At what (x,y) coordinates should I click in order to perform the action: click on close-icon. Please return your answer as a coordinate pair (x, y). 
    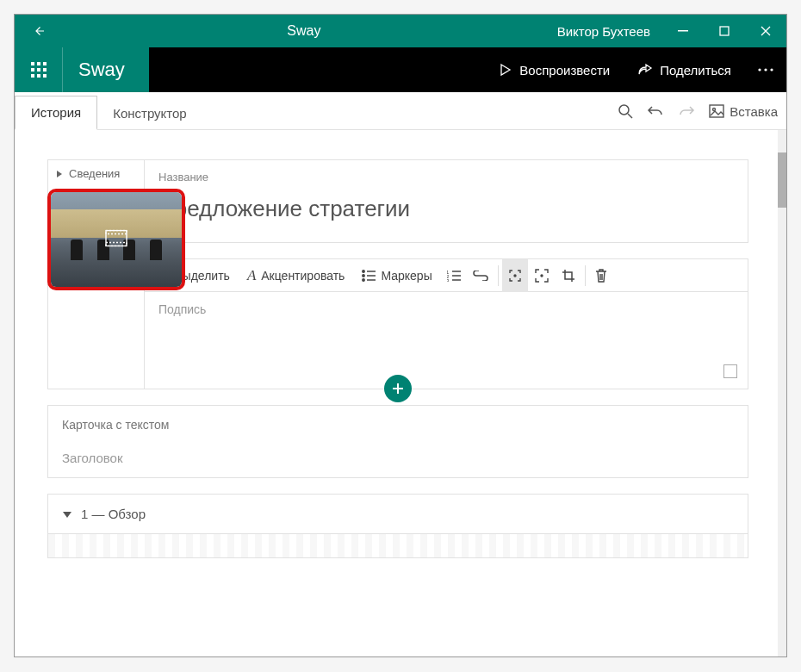
    Looking at the image, I should click on (766, 31).